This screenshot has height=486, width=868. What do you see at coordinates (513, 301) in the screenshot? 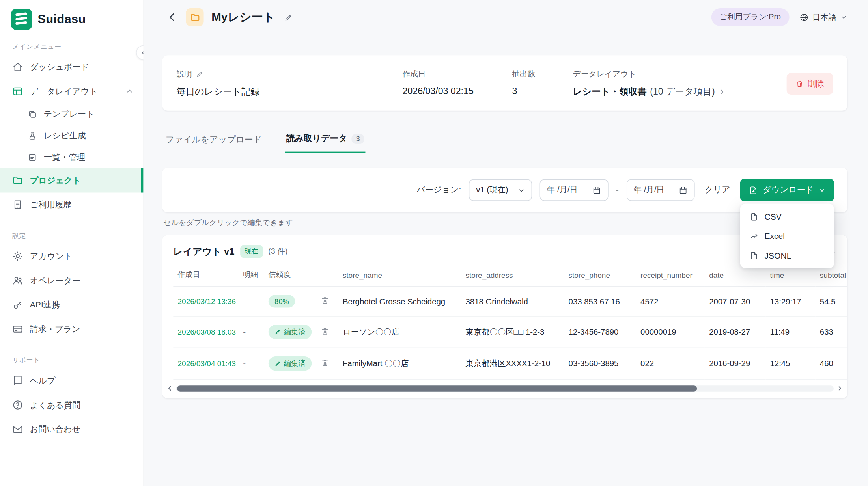
I see `cell-store-address: 3818 Grindelwald` at bounding box center [513, 301].